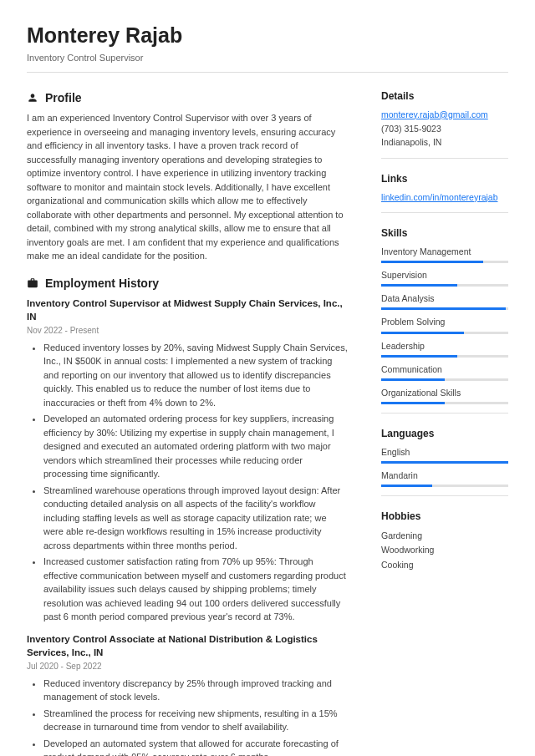  What do you see at coordinates (445, 478) in the screenshot?
I see `skill-item: Mandarin` at bounding box center [445, 478].